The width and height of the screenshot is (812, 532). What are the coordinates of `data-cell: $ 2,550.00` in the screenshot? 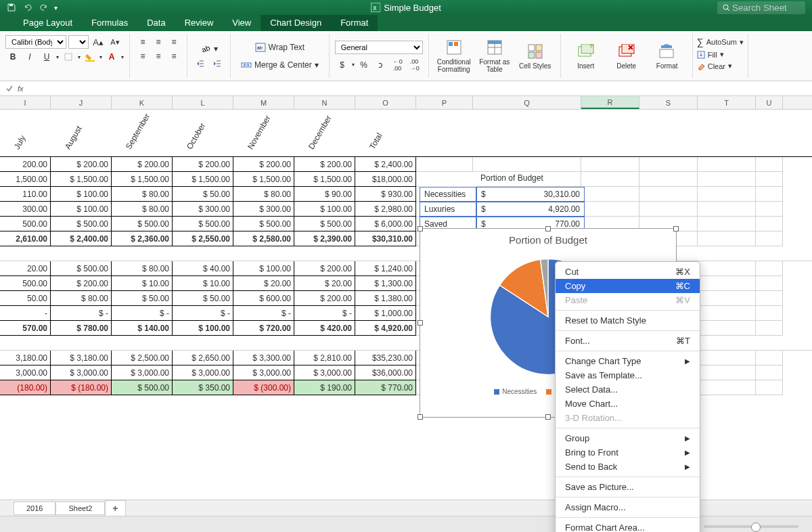 It's located at (203, 239).